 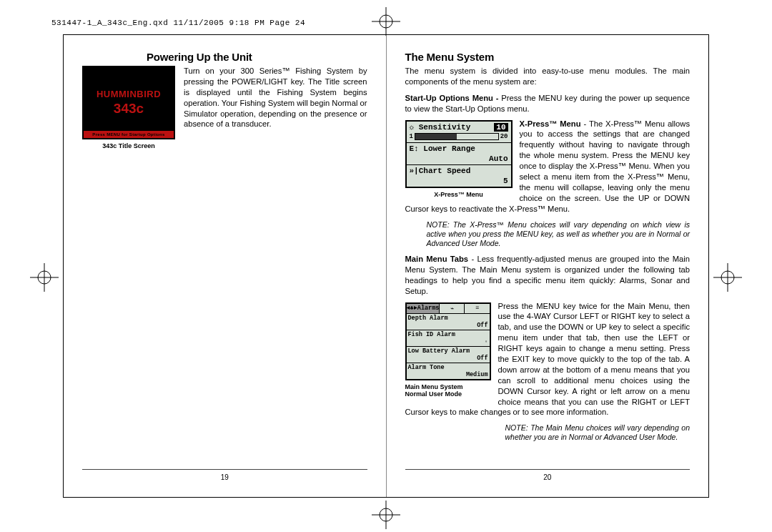 What do you see at coordinates (448, 325) in the screenshot?
I see `mm-depth-alarm-value: Off` at bounding box center [448, 325].